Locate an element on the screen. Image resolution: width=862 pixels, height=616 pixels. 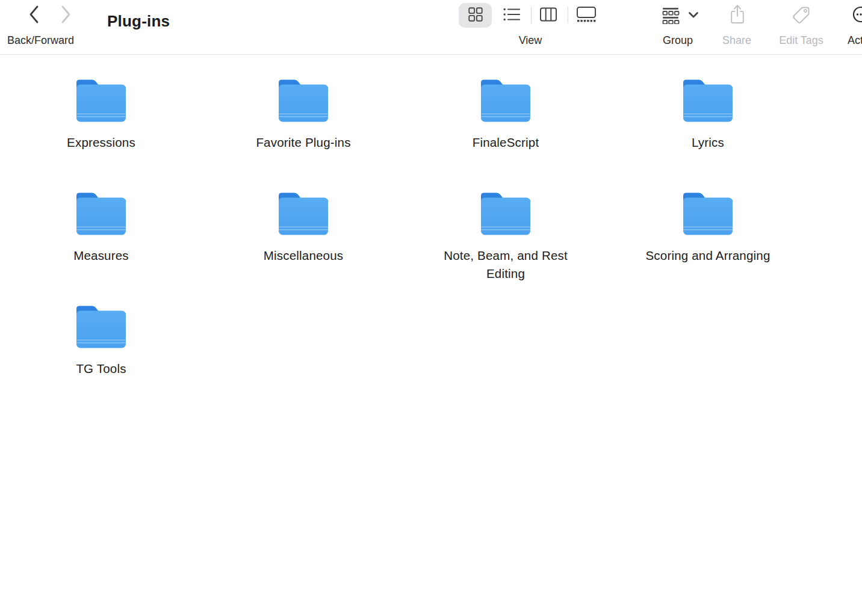
folder-item-note-beam-and-rest-editing: Note, Beam, and Rest Editing is located at coordinates (506, 231).